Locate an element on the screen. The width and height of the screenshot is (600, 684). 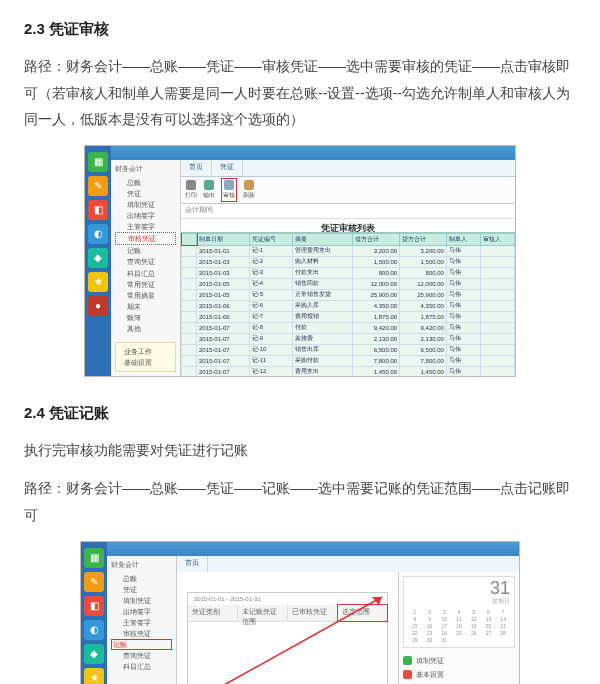
toolbar-print: 打印 is located at coordinates (191, 190).